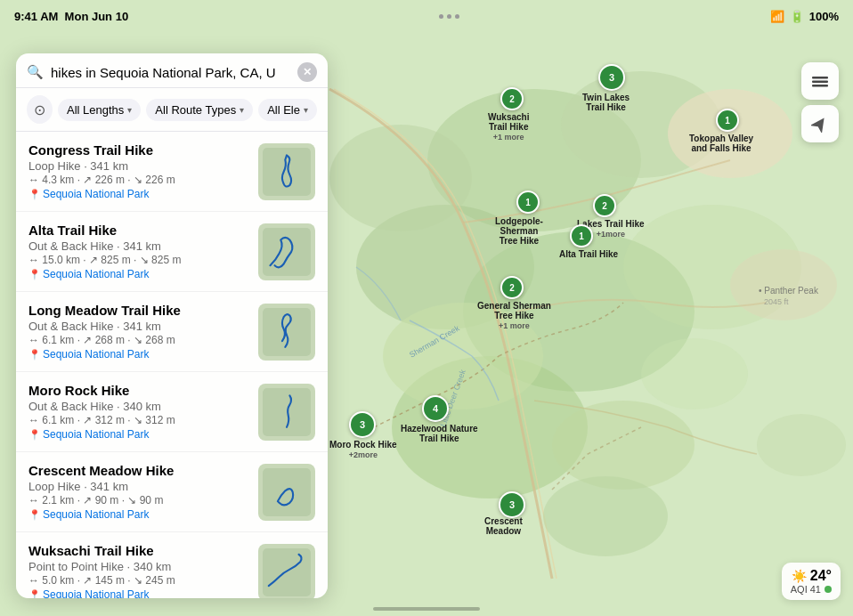  I want to click on filter-elevation-label: All Ele, so click(283, 110).